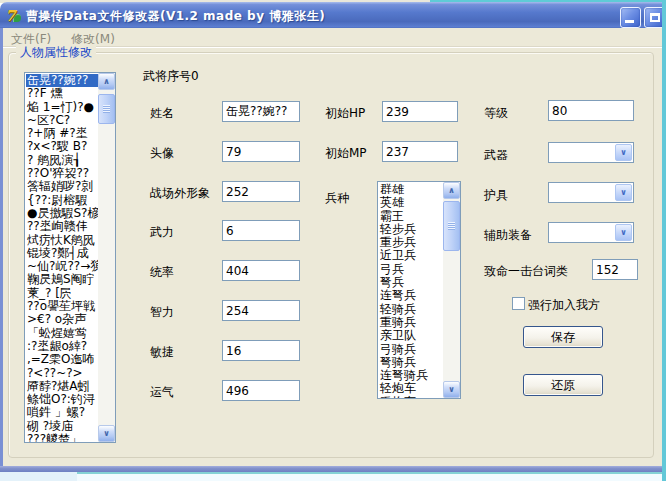 The height and width of the screenshot is (481, 666). I want to click on list-item: >€? o杂声, so click(62, 320).